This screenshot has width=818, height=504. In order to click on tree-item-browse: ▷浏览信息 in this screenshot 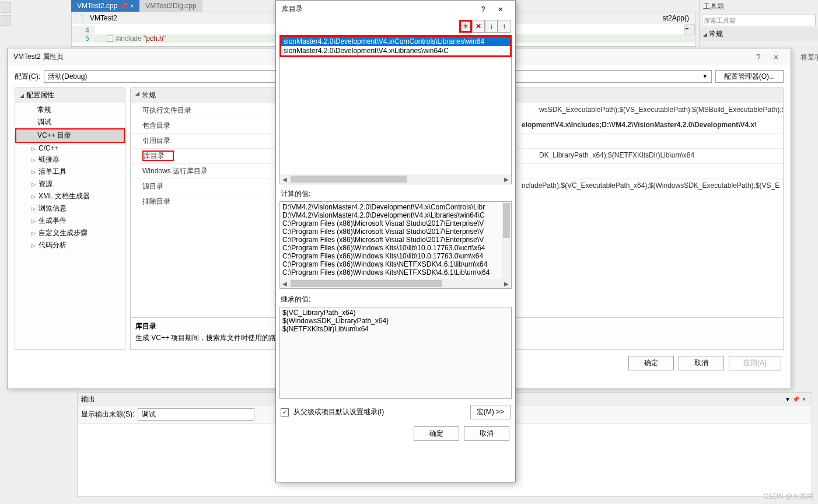, I will do `click(70, 209)`.